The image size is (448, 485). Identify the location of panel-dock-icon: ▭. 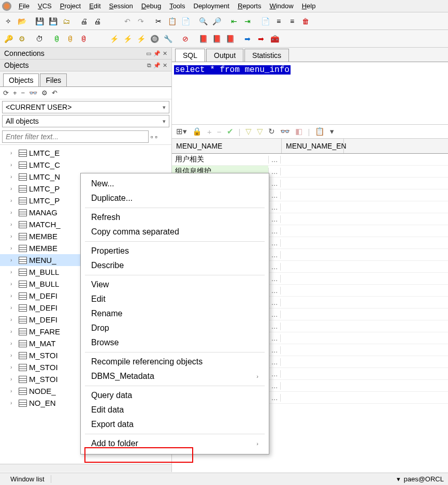
(149, 54).